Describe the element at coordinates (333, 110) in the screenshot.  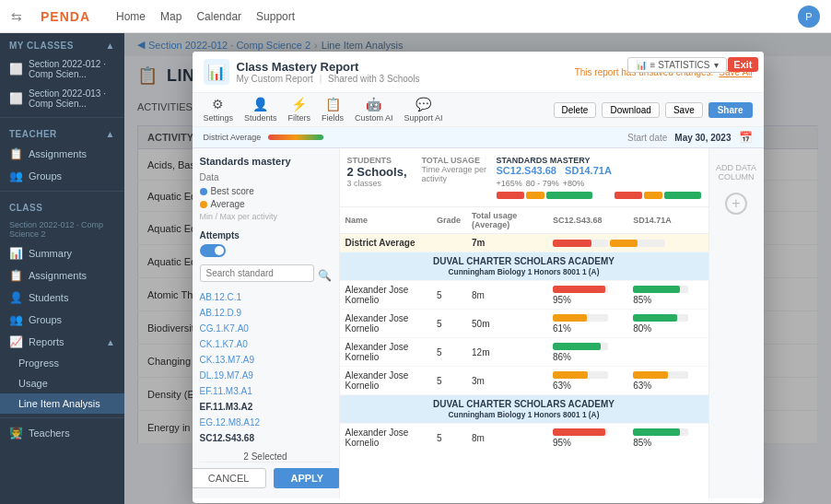
I see `toolbar-fields: 📋 Fields` at that location.